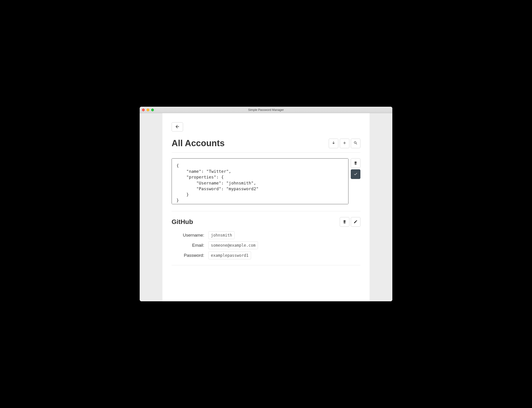 This screenshot has width=532, height=408. Describe the element at coordinates (345, 143) in the screenshot. I see `plus-icon` at that location.